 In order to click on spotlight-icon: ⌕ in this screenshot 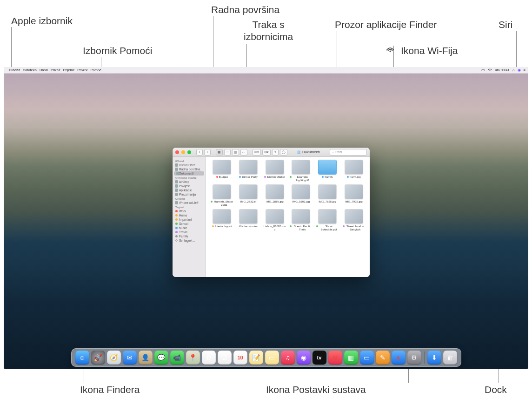, I will do `click(513, 70)`.